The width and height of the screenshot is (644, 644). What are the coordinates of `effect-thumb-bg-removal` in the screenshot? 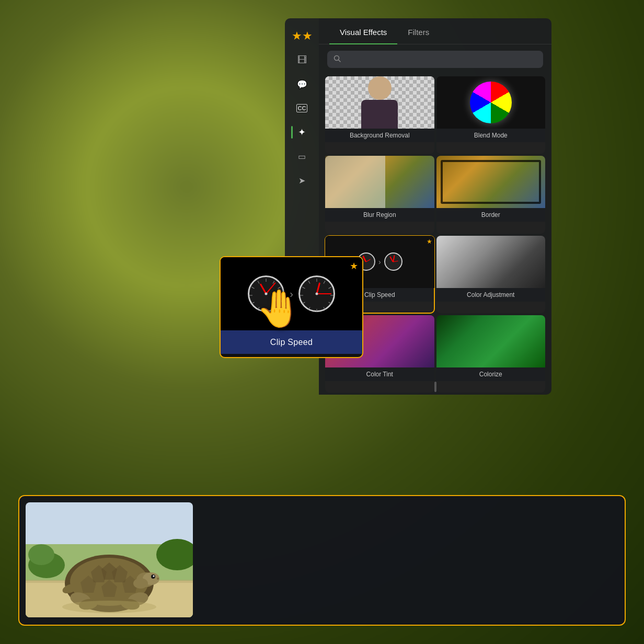 It's located at (380, 102).